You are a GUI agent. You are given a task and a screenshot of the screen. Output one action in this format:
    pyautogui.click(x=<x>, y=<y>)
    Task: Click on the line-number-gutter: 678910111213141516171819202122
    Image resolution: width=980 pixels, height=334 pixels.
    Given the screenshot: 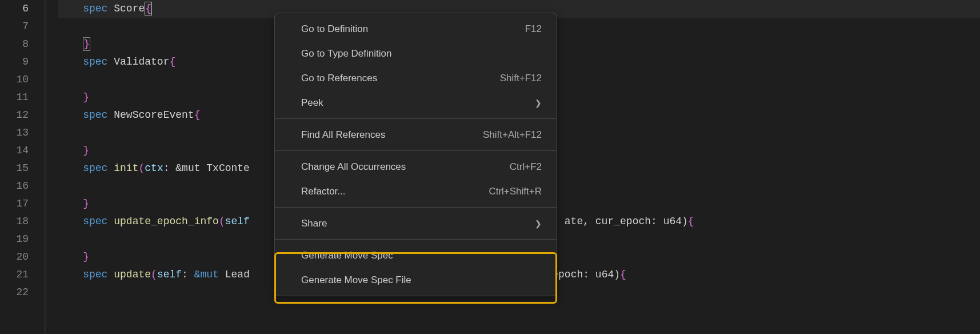 What is the action you would take?
    pyautogui.click(x=23, y=167)
    